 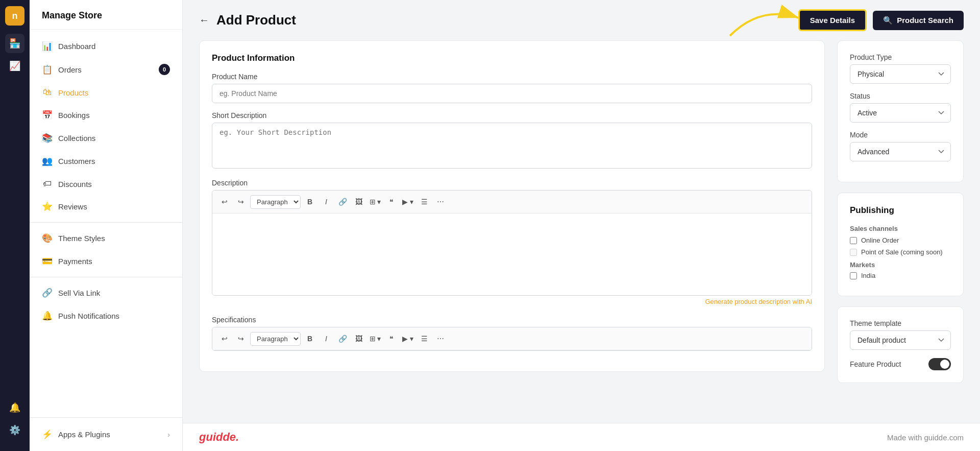 What do you see at coordinates (15, 408) in the screenshot?
I see `bell-icon-btn: 🔔` at bounding box center [15, 408].